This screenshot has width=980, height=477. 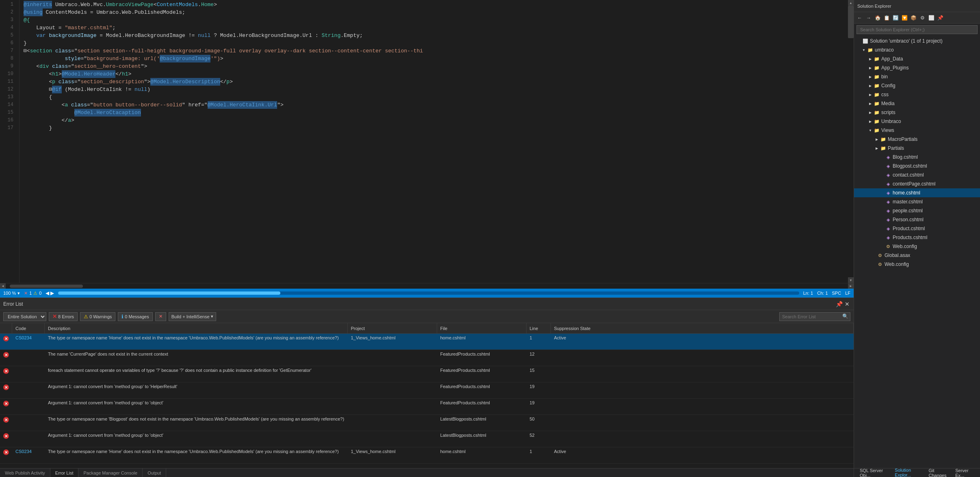 I want to click on col-desc-header: Description, so click(x=196, y=328).